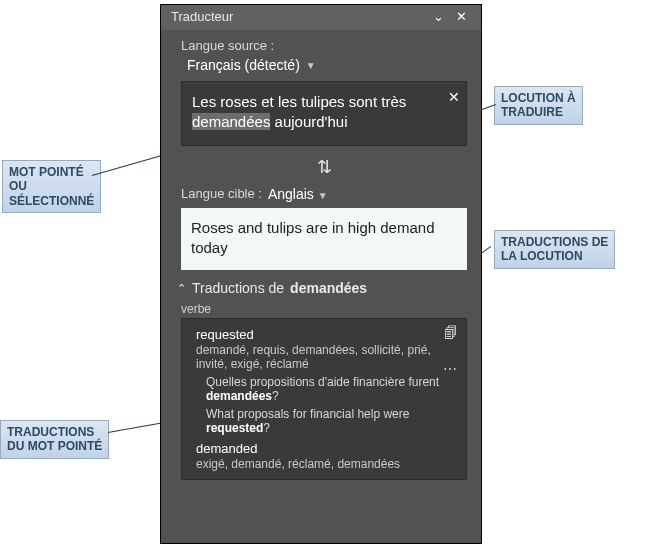  What do you see at coordinates (324, 240) in the screenshot?
I see `translation-result: Roses and tulips are in high demand toda…` at bounding box center [324, 240].